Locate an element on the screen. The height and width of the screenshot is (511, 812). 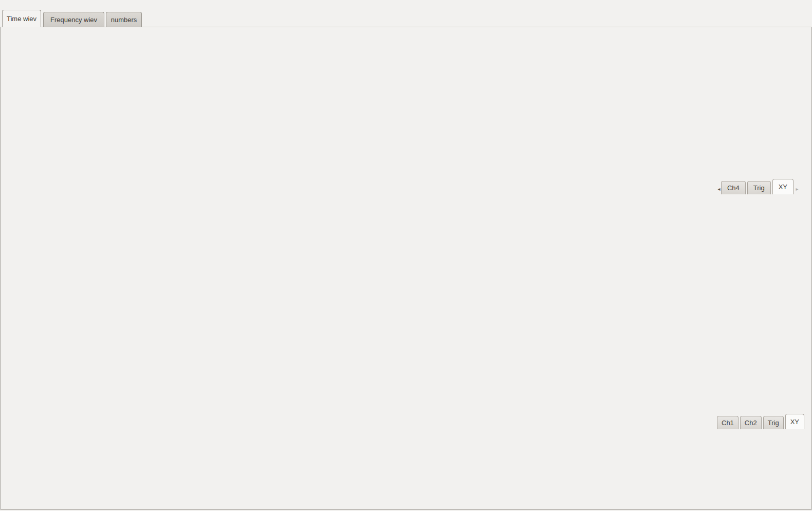
tab-scroll-right-icon: ▸ is located at coordinates (797, 189).